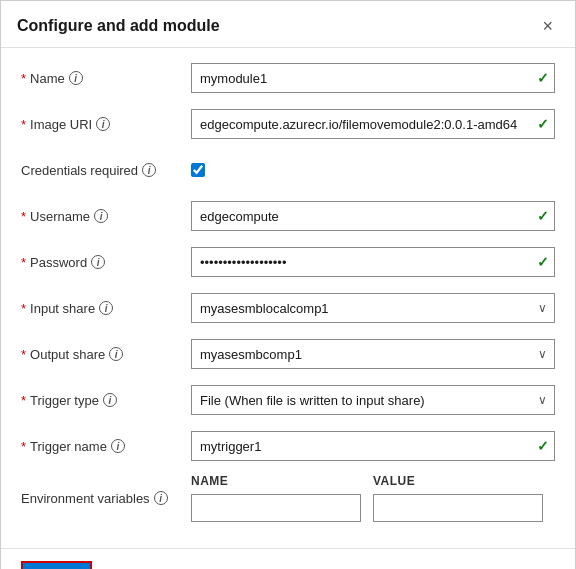 The image size is (576, 569). I want to click on credentials-control, so click(373, 170).